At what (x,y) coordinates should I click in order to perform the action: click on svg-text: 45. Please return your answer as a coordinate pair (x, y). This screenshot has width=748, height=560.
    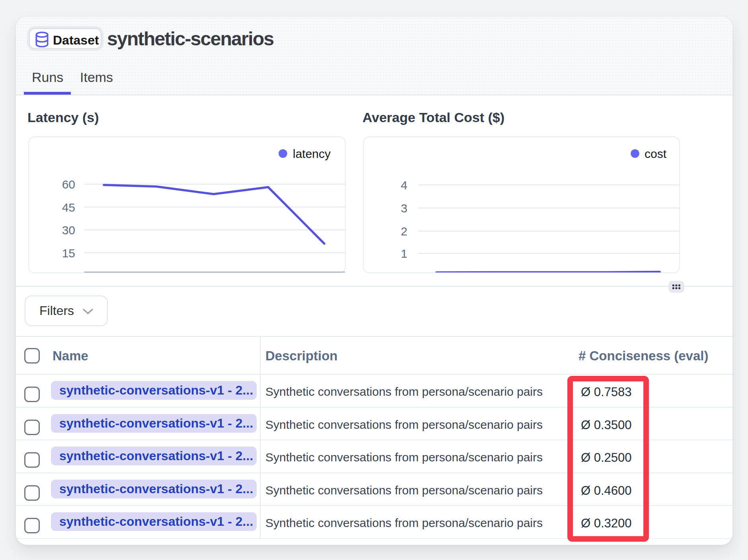
    Looking at the image, I should click on (68, 208).